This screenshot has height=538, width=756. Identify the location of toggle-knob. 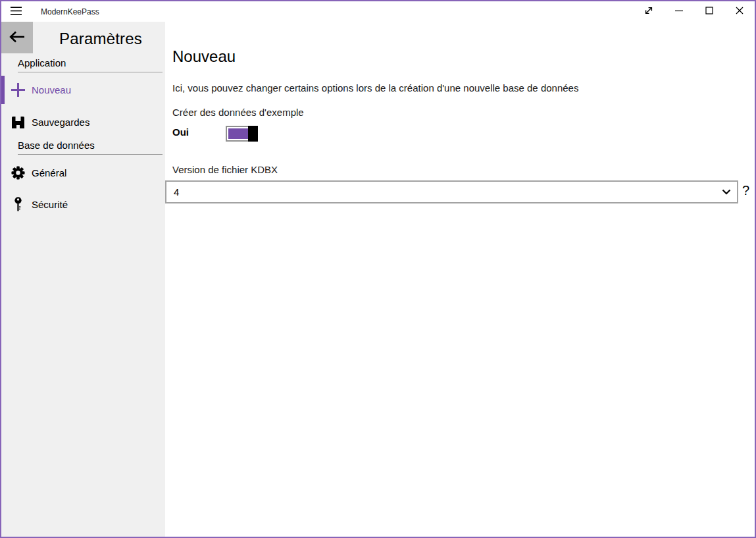
(253, 134).